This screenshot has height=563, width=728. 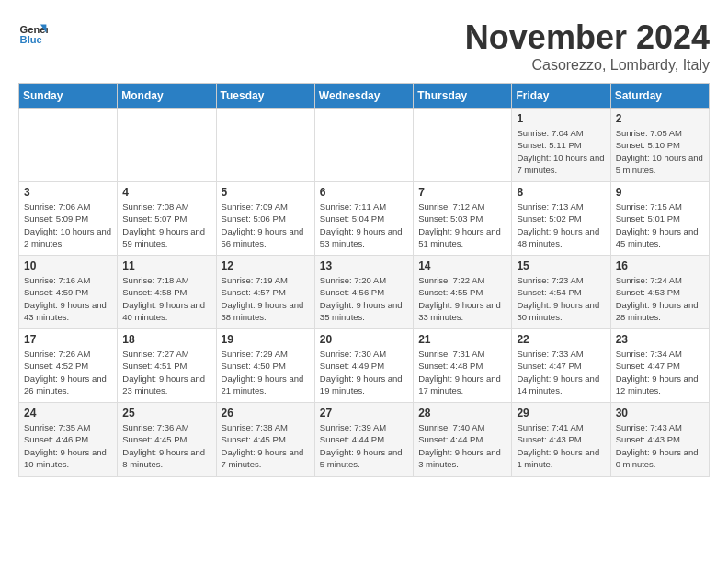 I want to click on day-number: 26, so click(x=266, y=413).